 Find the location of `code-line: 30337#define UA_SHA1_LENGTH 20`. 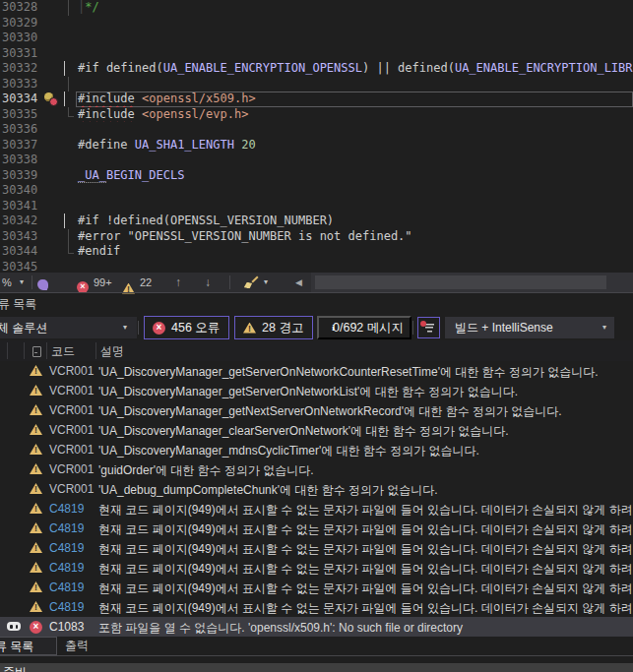

code-line: 30337#define UA_SHA1_LENGTH 20 is located at coordinates (317, 146).